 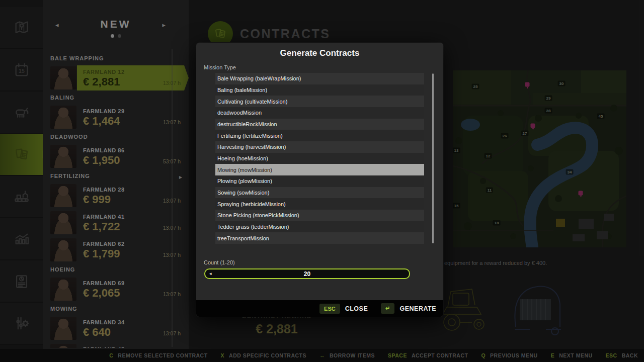 What do you see at coordinates (158, 355) in the screenshot?
I see `hotbar-action: CREMOVE SELECTED CONTRACT` at bounding box center [158, 355].